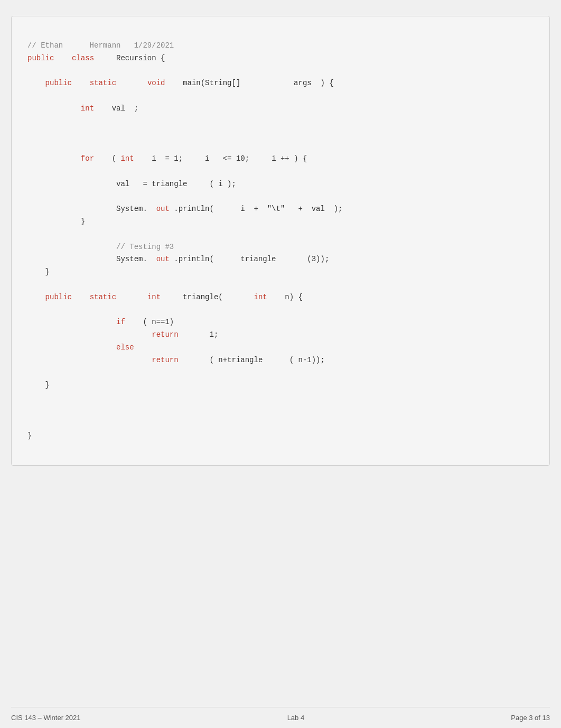 This screenshot has width=561, height=728. What do you see at coordinates (176, 360) in the screenshot?
I see `return2: return ( n+triangle ( n-1));` at bounding box center [176, 360].